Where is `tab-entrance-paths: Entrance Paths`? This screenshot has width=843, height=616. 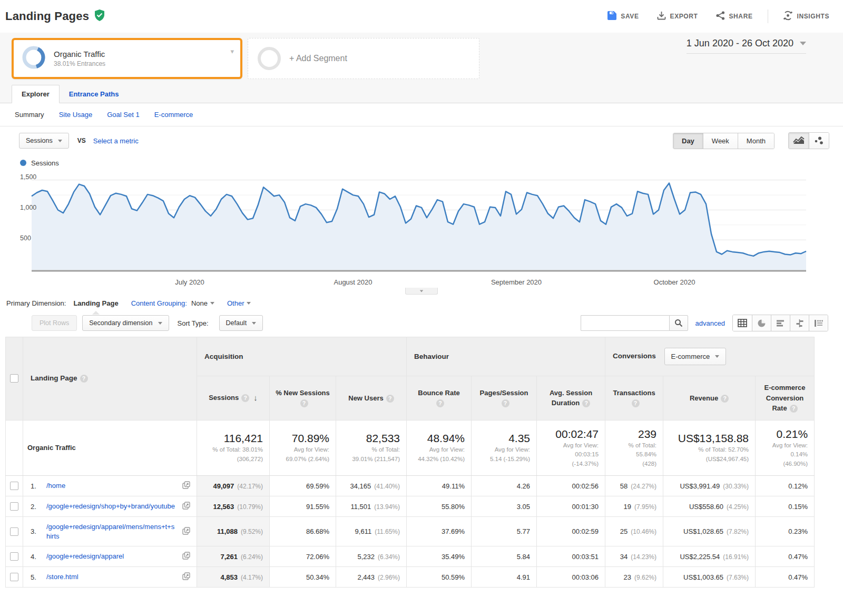 tab-entrance-paths: Entrance Paths is located at coordinates (94, 94).